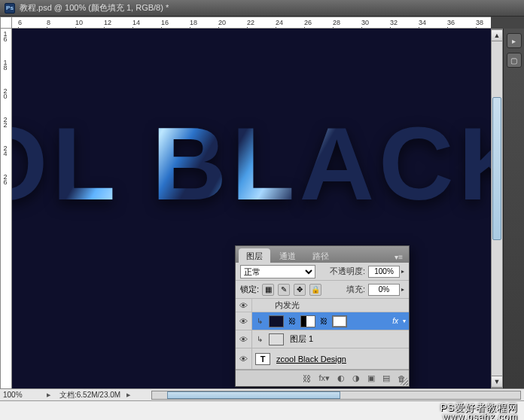  What do you see at coordinates (10, 8) in the screenshot?
I see `app-icon: Ps` at bounding box center [10, 8].